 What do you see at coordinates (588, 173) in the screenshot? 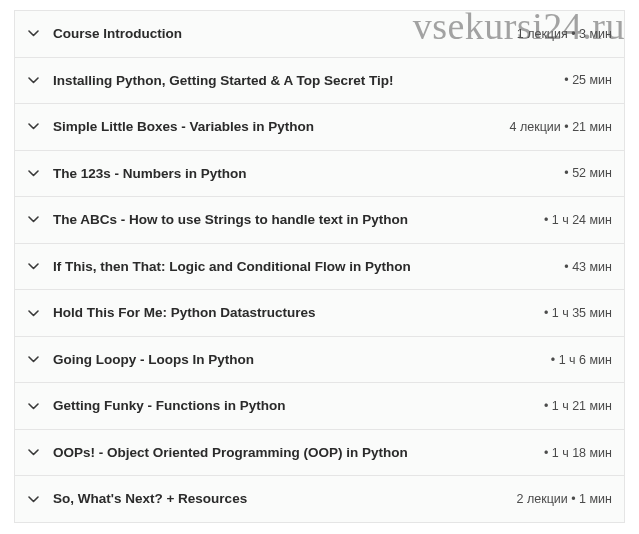
I see `section-meta: • 52 мин` at bounding box center [588, 173].